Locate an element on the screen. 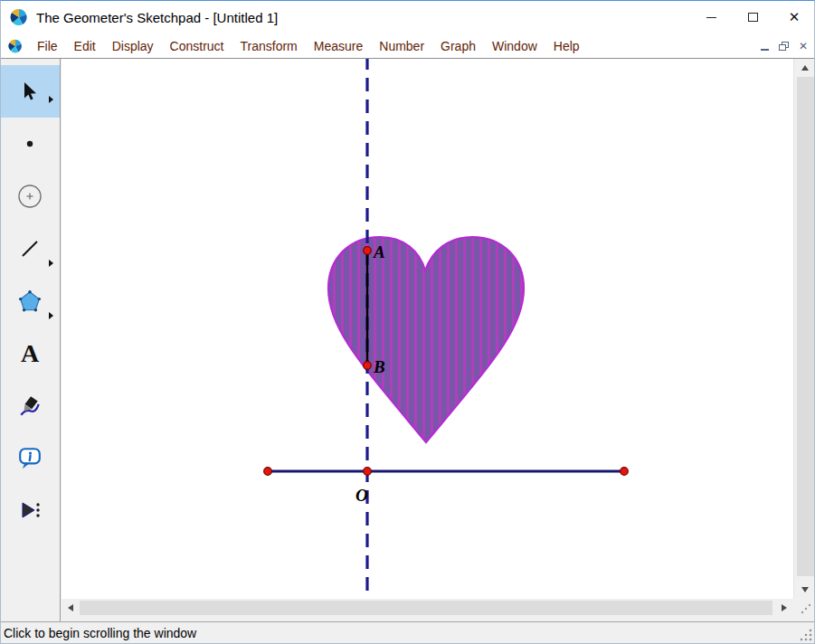 This screenshot has height=644, width=815. document-icon is located at coordinates (15, 46).